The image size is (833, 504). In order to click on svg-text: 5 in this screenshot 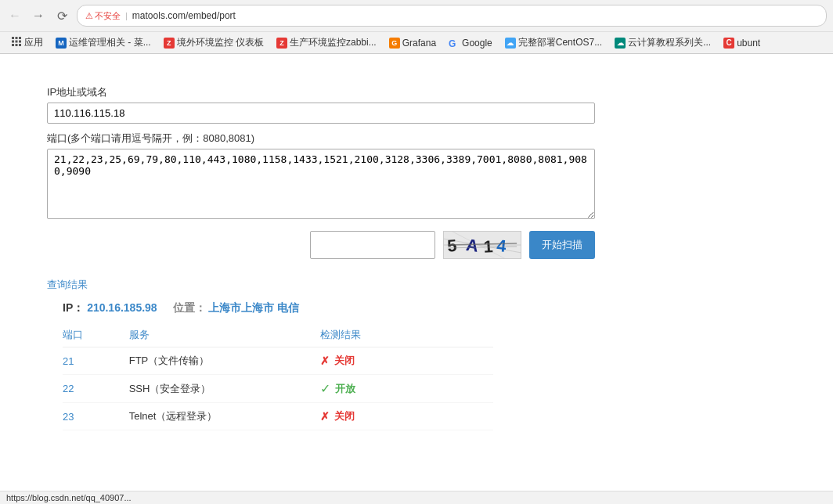, I will do `click(453, 246)`.